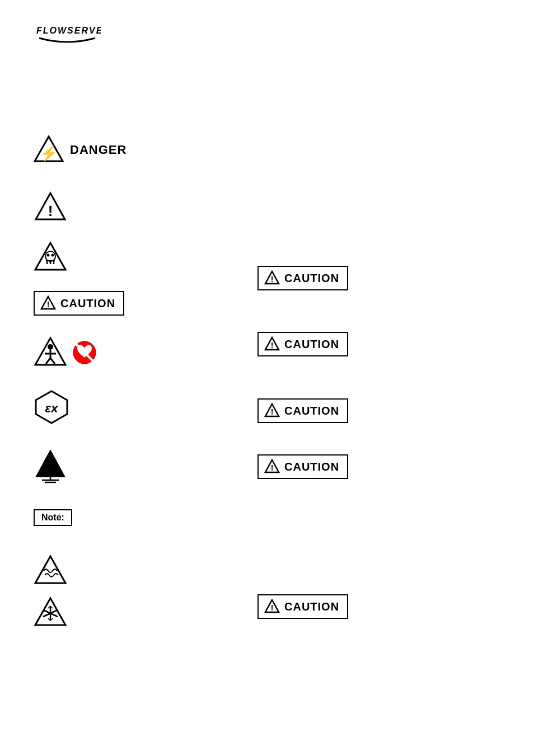 The width and height of the screenshot is (534, 756). What do you see at coordinates (80, 150) in the screenshot?
I see `danger-icon-block: ⚡ DANGER` at bounding box center [80, 150].